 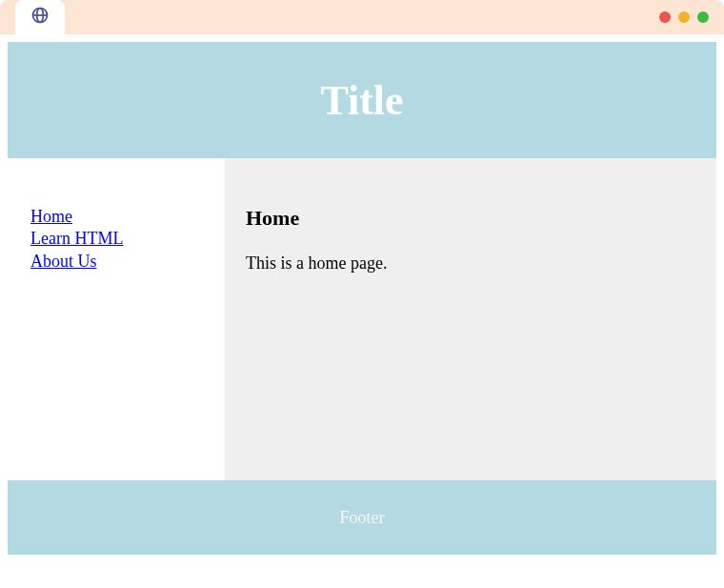 I want to click on content-body: This is a home page., so click(x=481, y=263).